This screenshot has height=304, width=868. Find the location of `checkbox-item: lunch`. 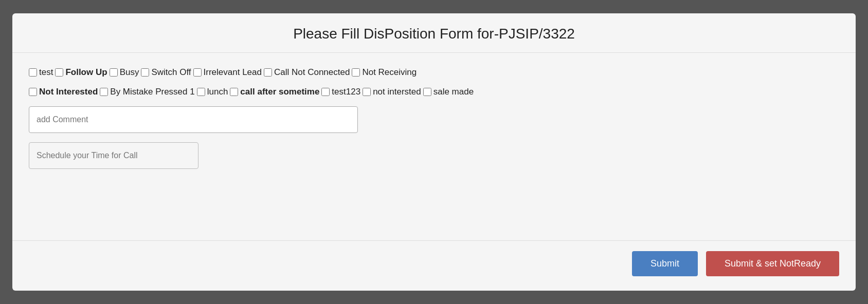

checkbox-item: lunch is located at coordinates (213, 92).